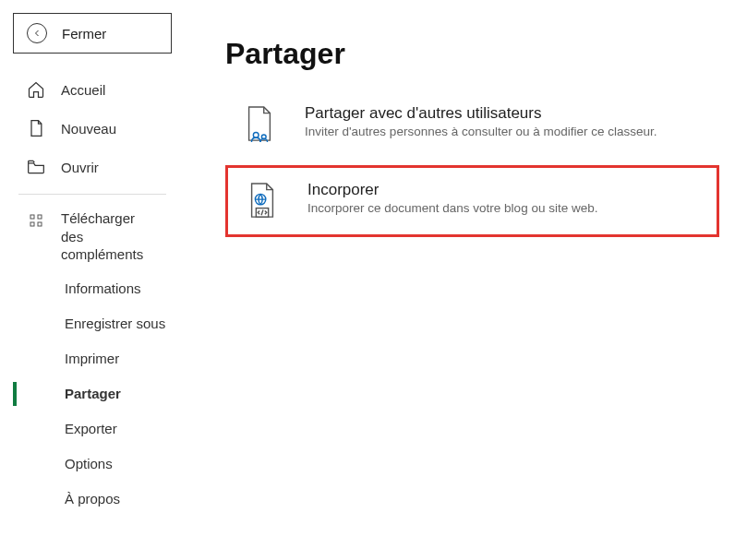 Image resolution: width=747 pixels, height=560 pixels. Describe the element at coordinates (83, 90) in the screenshot. I see `sidebar-item-label: Accueil` at that location.